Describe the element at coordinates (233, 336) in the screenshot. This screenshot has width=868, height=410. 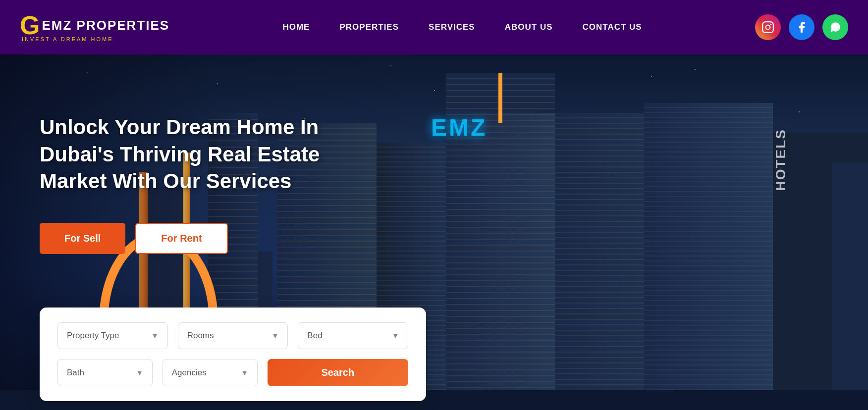
I see `search-row-1: Property Type ▼ Rooms ▼ Bed ▼` at that location.